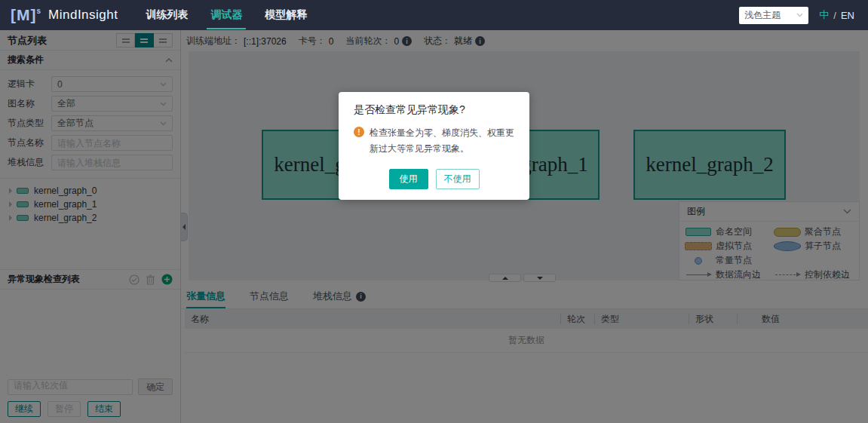  What do you see at coordinates (226, 15) in the screenshot?
I see `main-nav: 训练列表 调试器 模型解释` at bounding box center [226, 15].